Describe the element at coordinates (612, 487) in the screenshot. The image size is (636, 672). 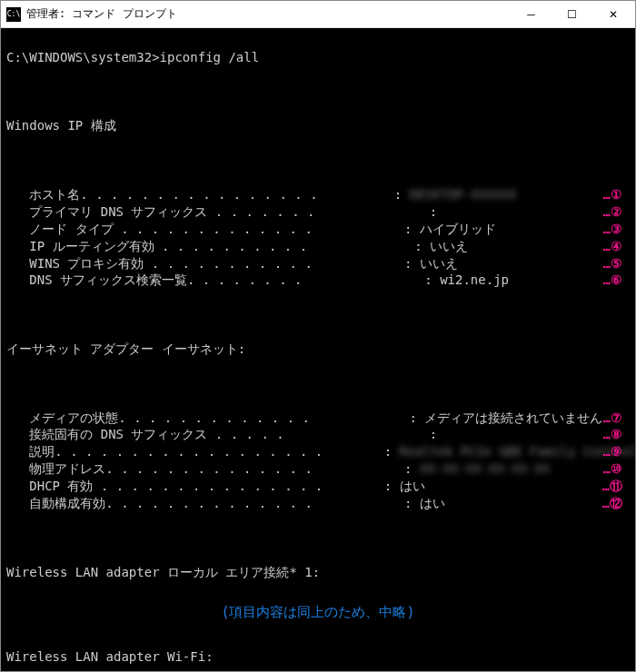
I see `eth-4-annotation: …⑪` at that location.